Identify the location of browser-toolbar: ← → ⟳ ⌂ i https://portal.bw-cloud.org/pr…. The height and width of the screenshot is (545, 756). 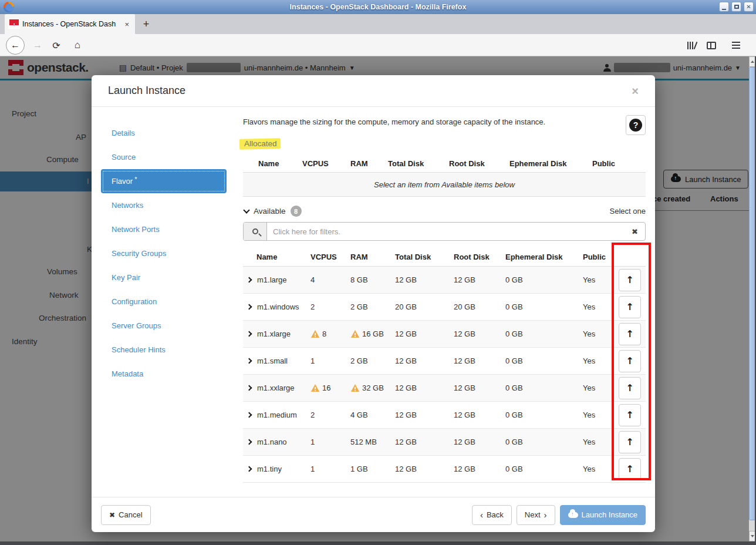
(378, 45).